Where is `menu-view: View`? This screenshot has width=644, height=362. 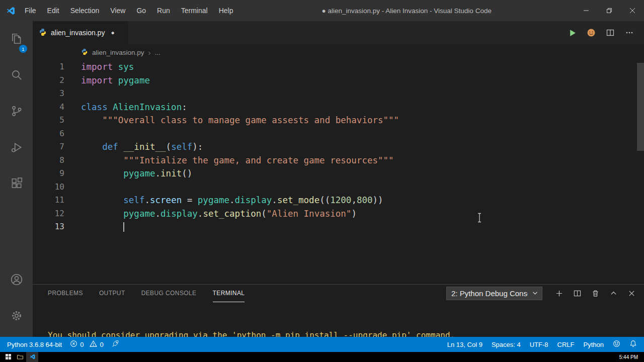
menu-view: View is located at coordinates (118, 11).